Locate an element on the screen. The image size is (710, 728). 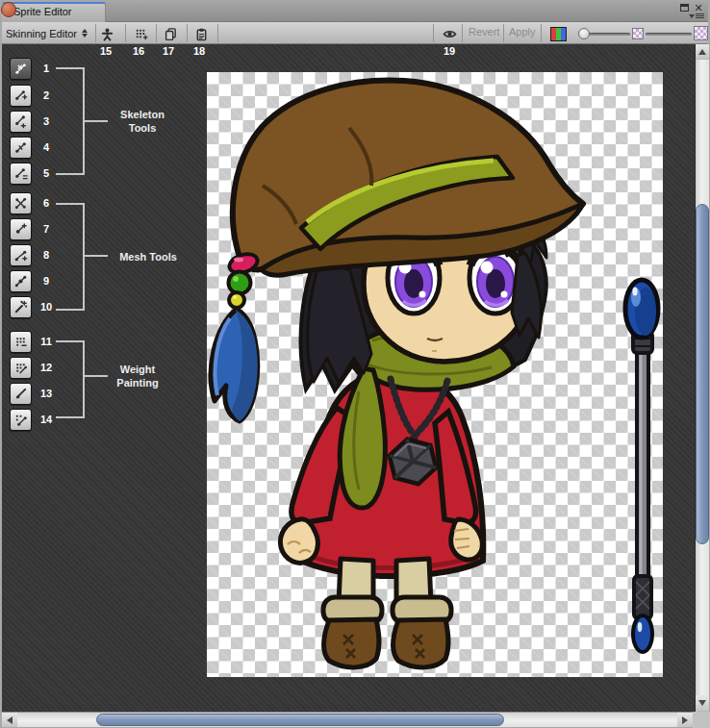
arrow-right-icon is located at coordinates (685, 720).